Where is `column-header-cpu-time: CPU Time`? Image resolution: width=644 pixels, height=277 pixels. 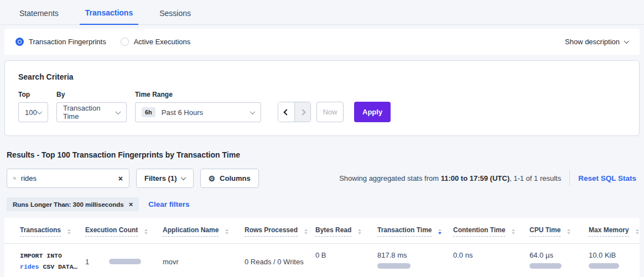 column-header-cpu-time: CPU Time is located at coordinates (559, 231).